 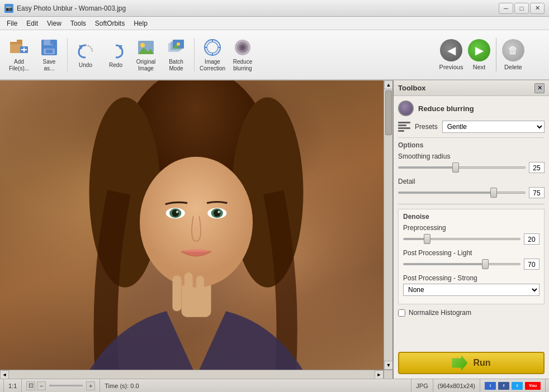 I want to click on reduce-blurring-tool-icon, so click(x=406, y=108).